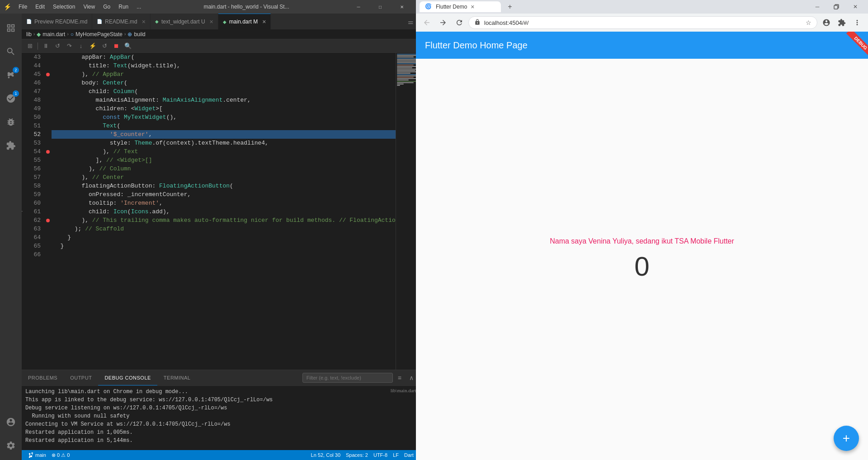 The image size is (868, 460). Describe the element at coordinates (23, 7) in the screenshot. I see `menu-file: File` at that location.